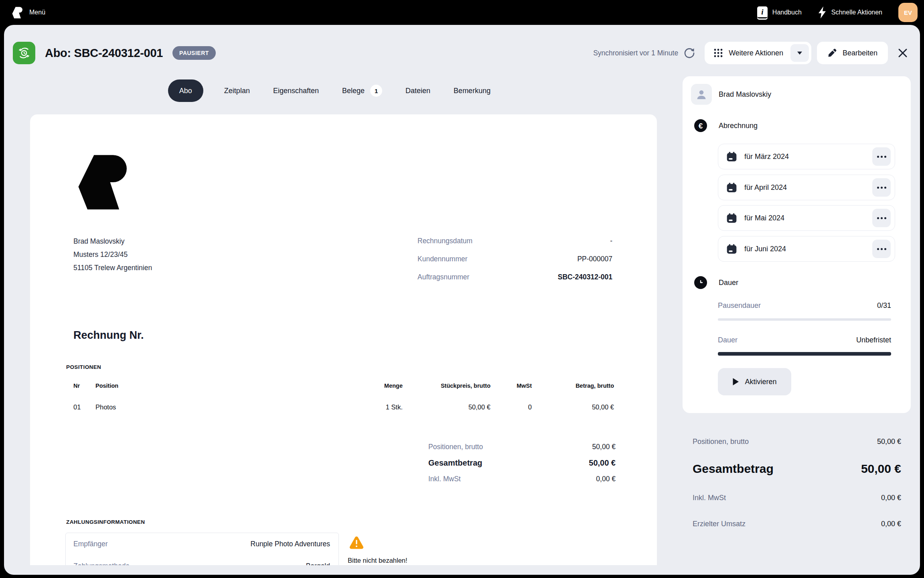 The height and width of the screenshot is (578, 924). What do you see at coordinates (456, 463) in the screenshot?
I see `grand-total-label: Gesamtbetrag` at bounding box center [456, 463].